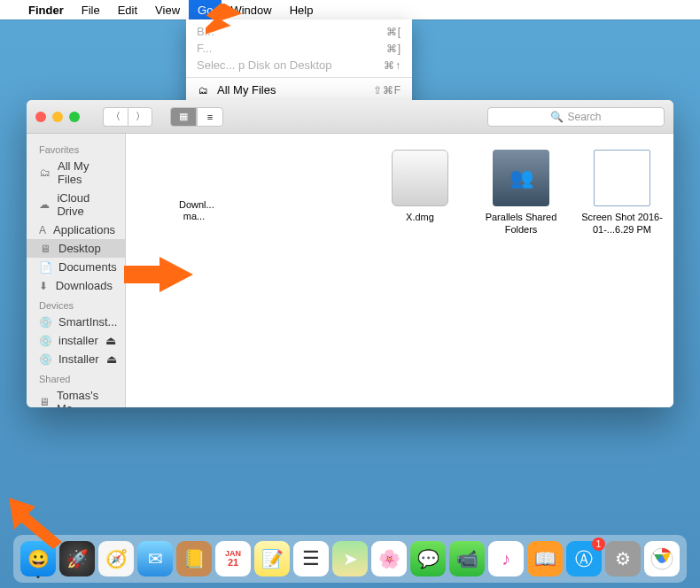 Image resolution: width=700 pixels, height=588 pixels. Describe the element at coordinates (76, 322) in the screenshot. I see `sidebar-item-smartinst: 💿SmartInst...⏏` at that location.